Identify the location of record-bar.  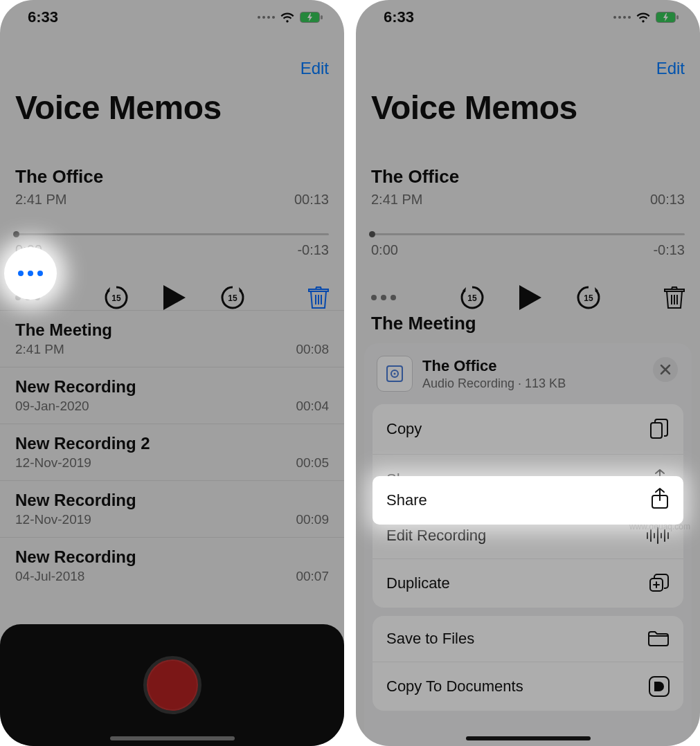
(172, 685).